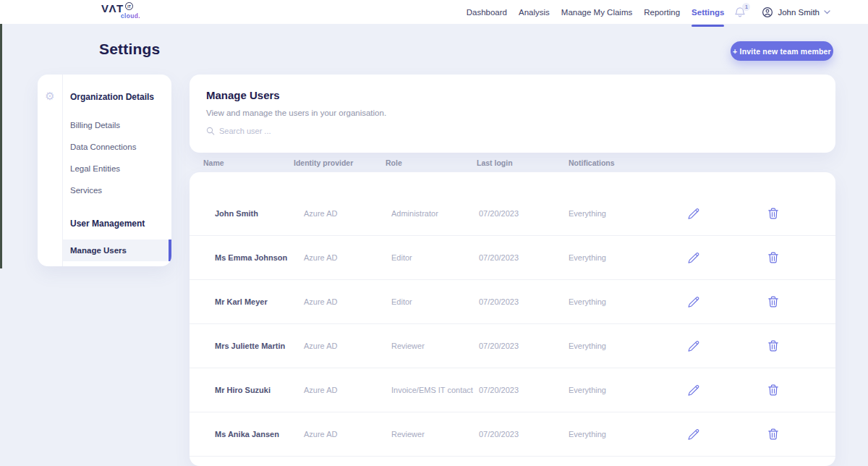 The width and height of the screenshot is (868, 466). Describe the element at coordinates (740, 12) in the screenshot. I see `notifications-button: 1` at that location.